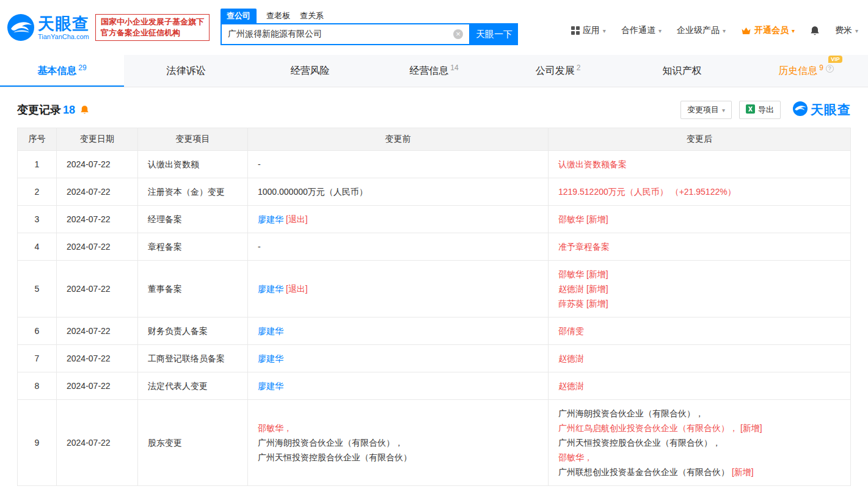 This screenshot has height=497, width=868. What do you see at coordinates (37, 247) in the screenshot?
I see `row-number-cell: 4` at bounding box center [37, 247].